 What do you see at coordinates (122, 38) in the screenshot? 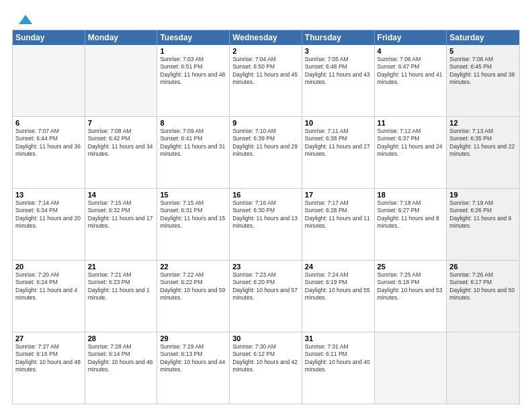
I see `cal-header-day: Monday` at bounding box center [122, 38].